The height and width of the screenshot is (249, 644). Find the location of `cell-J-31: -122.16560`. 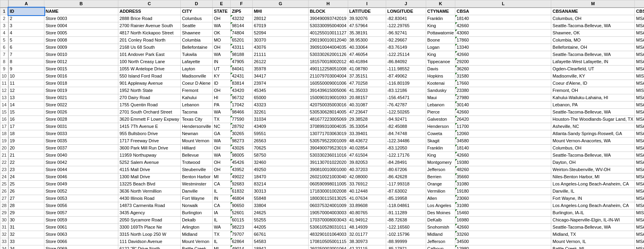

cell-J-31: -122.16560 is located at coordinates (406, 227).